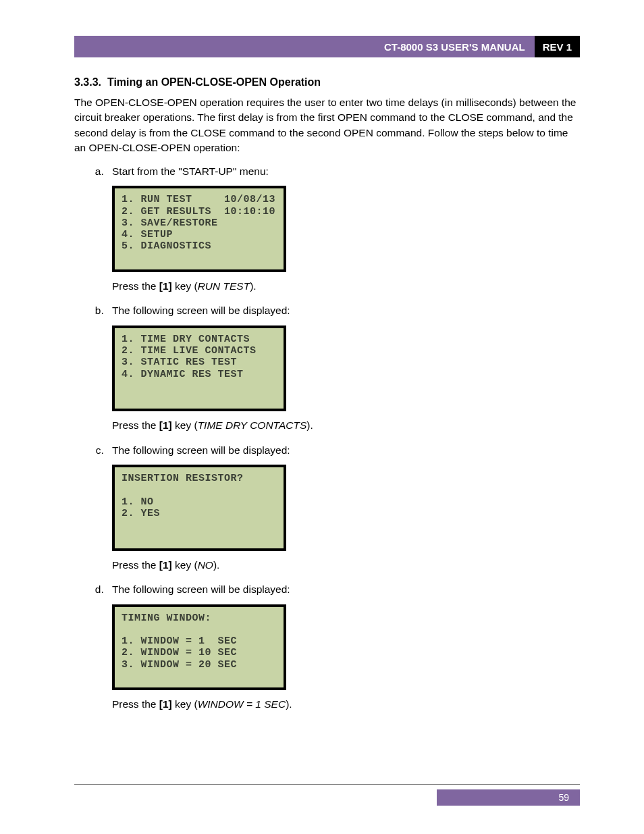 Image resolution: width=644 pixels, height=834 pixels. I want to click on lcd-screen-timing-window: TIMING WINDOW: 1. WINDOW = 1 SEC 2. WIND…, so click(199, 648).